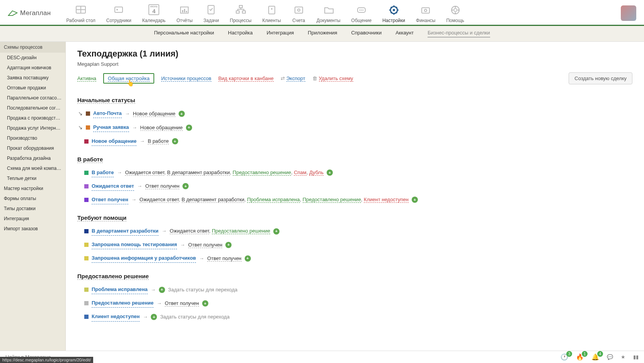  I want to click on nav-Календарь: июнь4Календарь, so click(154, 13).